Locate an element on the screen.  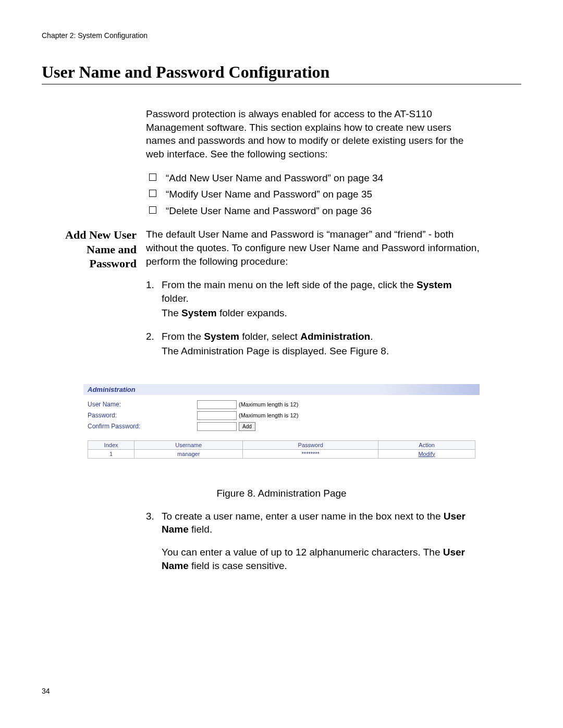
step-subtext: The Administration Page is displayed. Se… is located at coordinates (321, 351).